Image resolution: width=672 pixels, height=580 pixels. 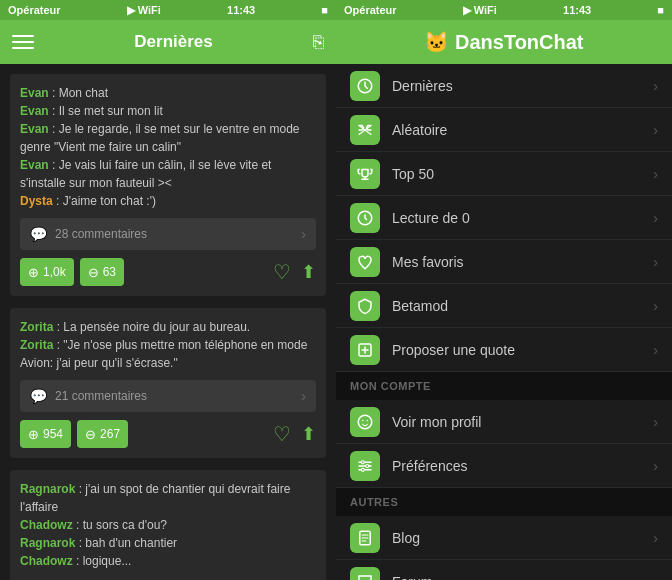 I want to click on menu-label-aleatoire: Aléatoire, so click(x=522, y=130).